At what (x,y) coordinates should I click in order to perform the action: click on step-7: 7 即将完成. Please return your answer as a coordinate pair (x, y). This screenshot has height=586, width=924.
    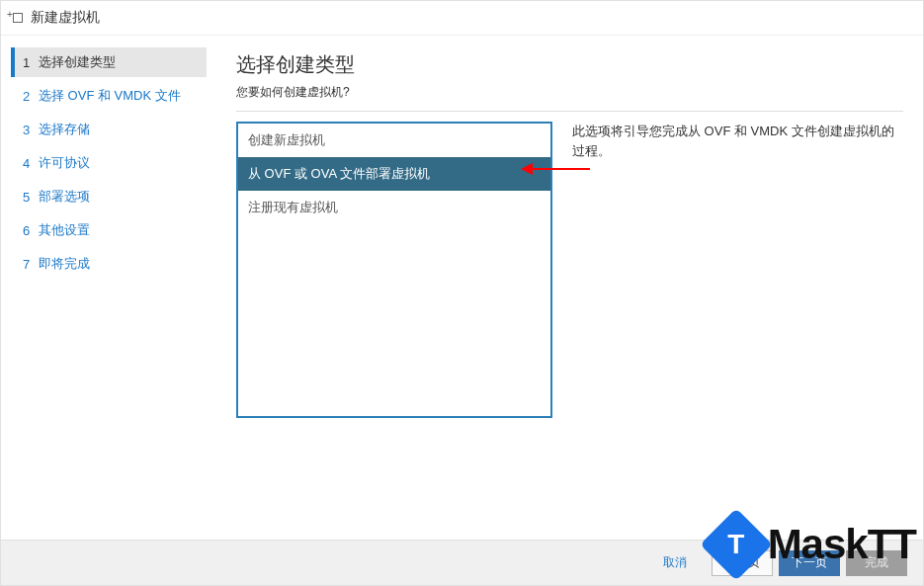
    Looking at the image, I should click on (109, 264).